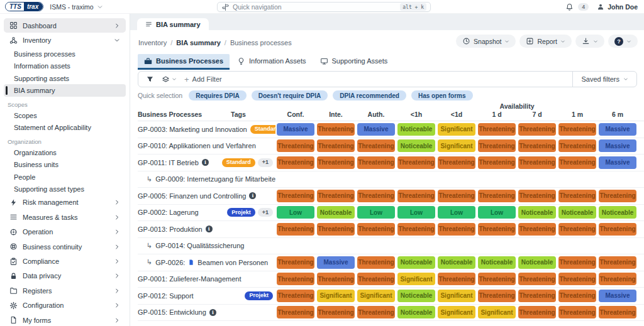 The height and width of the screenshot is (326, 644). What do you see at coordinates (65, 276) in the screenshot?
I see `sidebar-item-data-privacy: Data privacy` at bounding box center [65, 276].